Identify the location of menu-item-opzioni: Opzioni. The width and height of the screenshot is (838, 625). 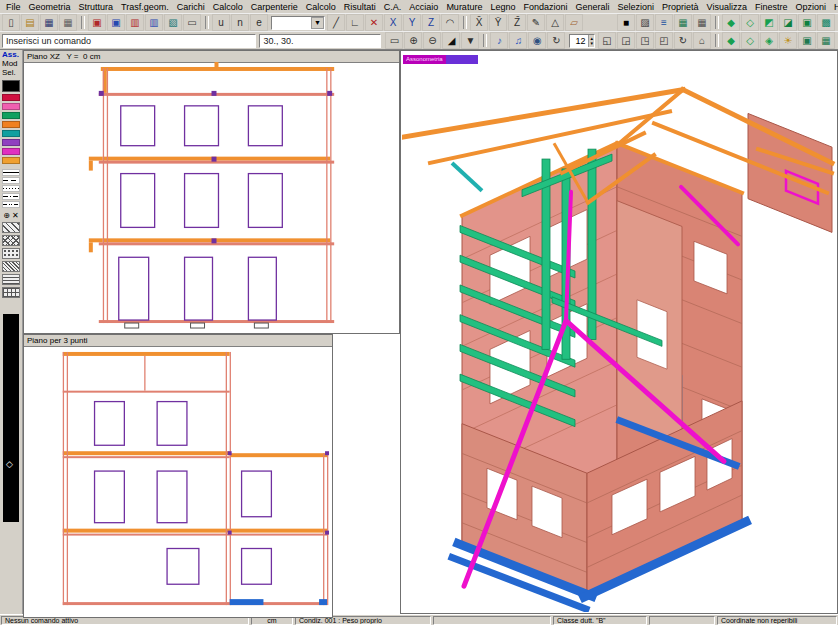
(810, 7).